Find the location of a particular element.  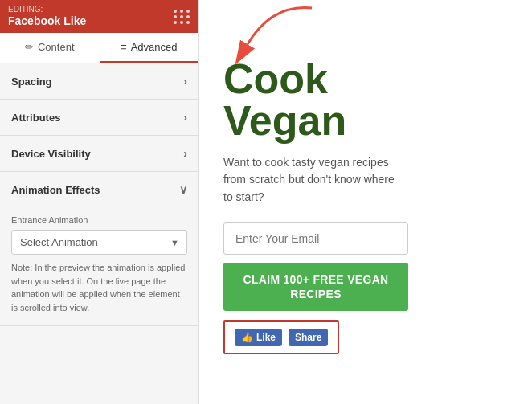

pencil-icon: ✏ is located at coordinates (29, 47).